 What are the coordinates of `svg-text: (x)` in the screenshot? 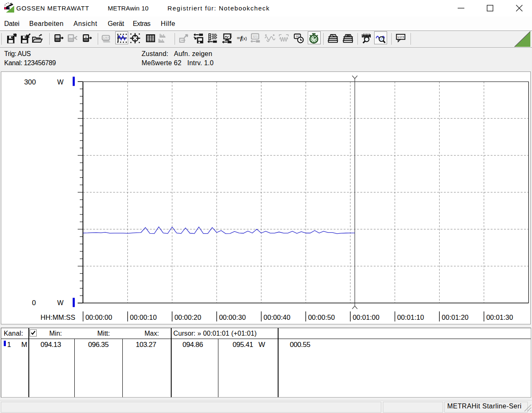 It's located at (244, 38).